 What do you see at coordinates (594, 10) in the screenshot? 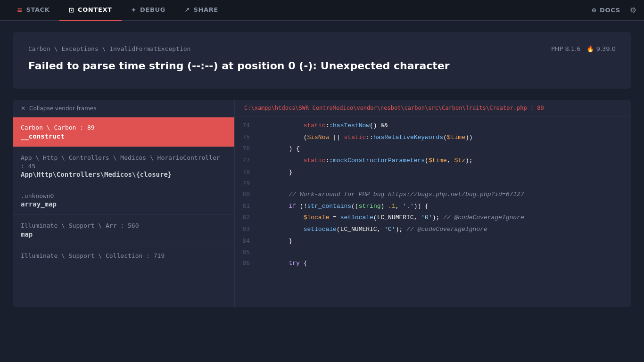
I see `docs-icon: ⊕` at bounding box center [594, 10].